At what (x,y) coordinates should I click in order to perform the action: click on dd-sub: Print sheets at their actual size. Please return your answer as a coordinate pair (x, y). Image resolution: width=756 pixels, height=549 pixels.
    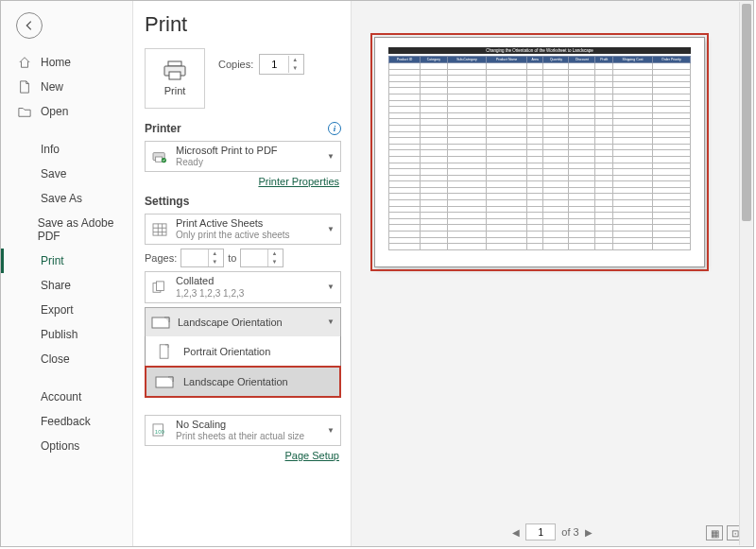
    Looking at the image, I should click on (240, 437).